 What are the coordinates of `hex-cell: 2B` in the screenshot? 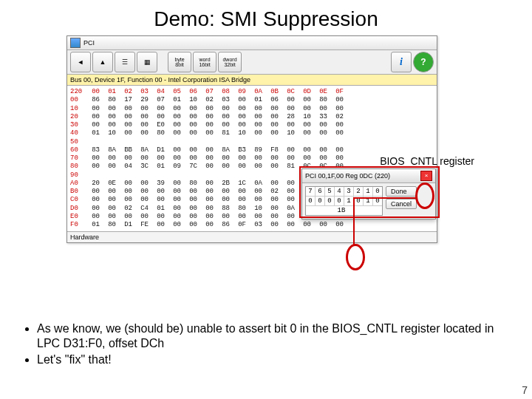 It's located at (225, 183).